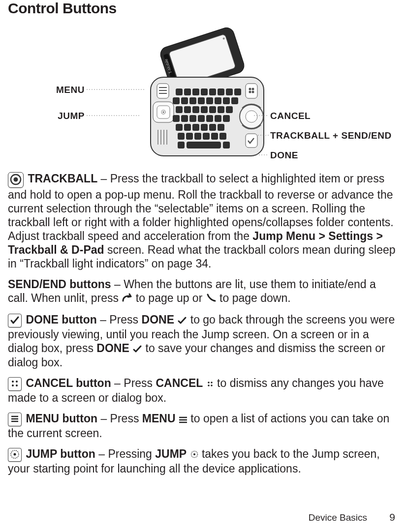 Image resolution: width=406 pixels, height=532 pixels. What do you see at coordinates (60, 284) in the screenshot?
I see `lead-sendend: SEND/END buttons` at bounding box center [60, 284].